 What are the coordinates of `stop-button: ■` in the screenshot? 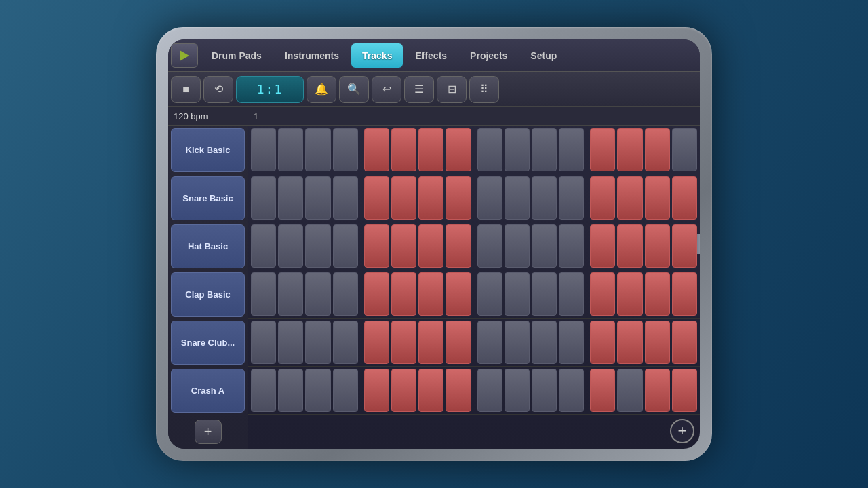 It's located at (186, 89).